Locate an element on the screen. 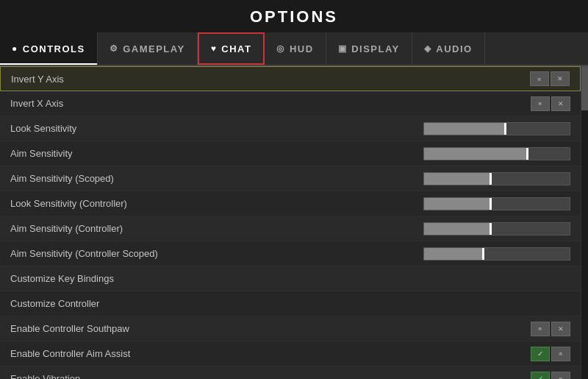 This screenshot has width=588, height=379. setting-row-invert-y: Invert Y Axis ■ ✕ is located at coordinates (290, 79).